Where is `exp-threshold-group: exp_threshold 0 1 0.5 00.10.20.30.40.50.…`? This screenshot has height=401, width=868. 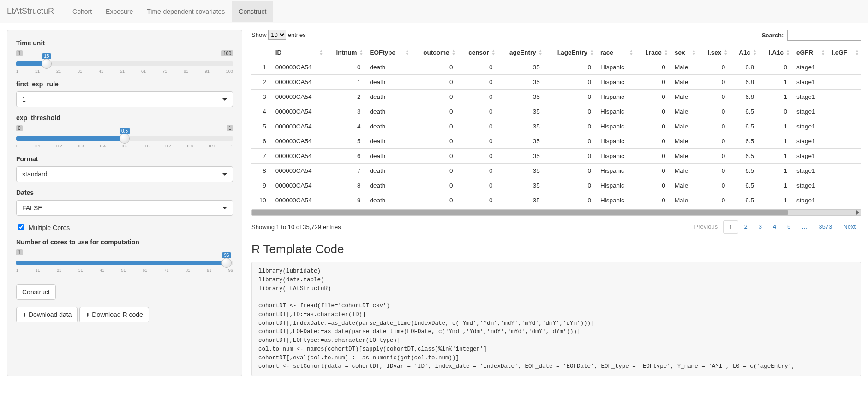 exp-threshold-group: exp_threshold 0 1 0.5 00.10.20.30.40.50.… is located at coordinates (125, 131).